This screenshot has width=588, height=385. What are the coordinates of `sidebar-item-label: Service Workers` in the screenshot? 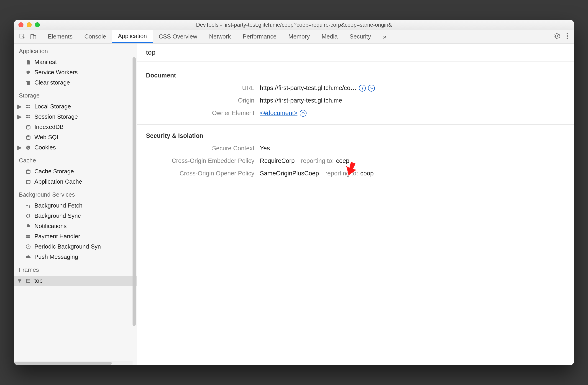 It's located at (56, 72).